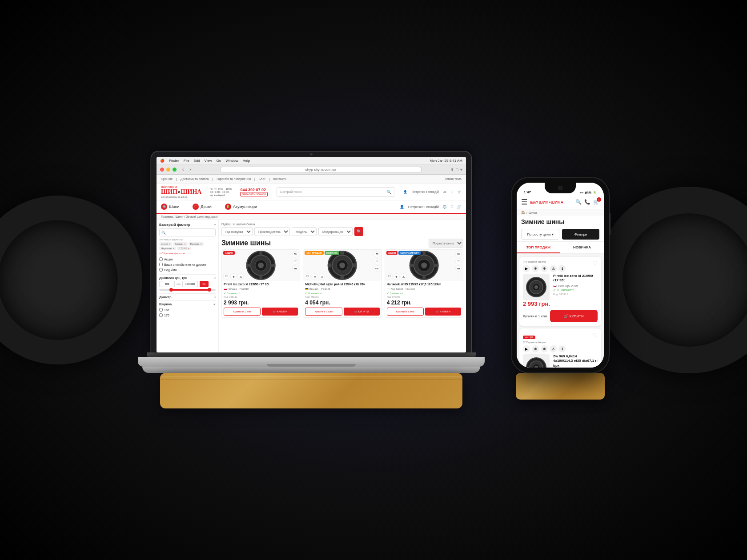 The image size is (747, 560). I want to click on wishlist-btn-2: ♡, so click(377, 261).